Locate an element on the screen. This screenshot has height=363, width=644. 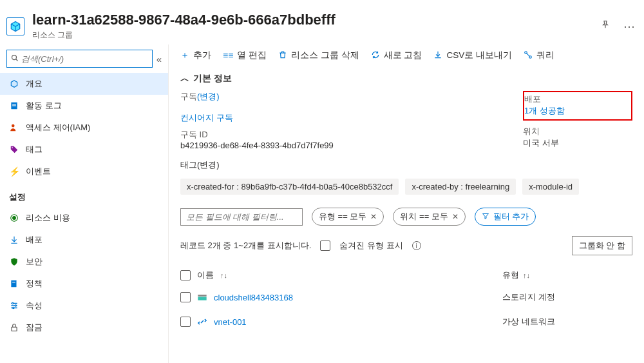
delete-button: 리소스 그룹 삭제 is located at coordinates (319, 55).